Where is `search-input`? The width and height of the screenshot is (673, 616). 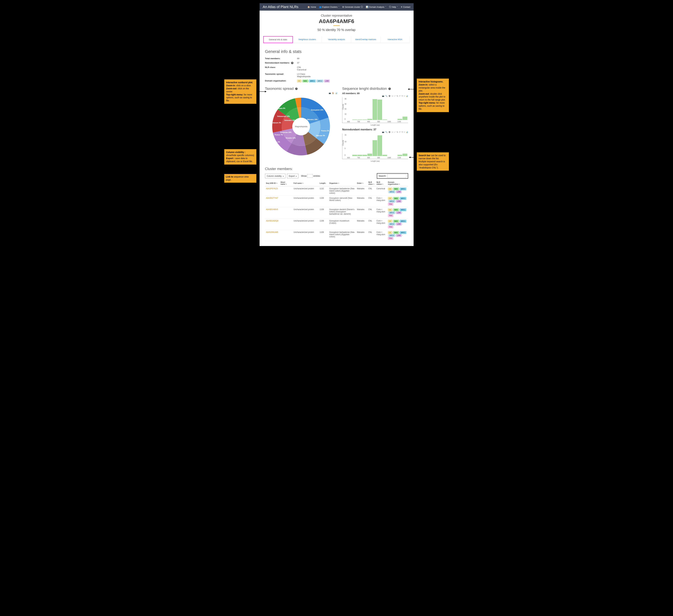
search-input is located at coordinates (397, 176).